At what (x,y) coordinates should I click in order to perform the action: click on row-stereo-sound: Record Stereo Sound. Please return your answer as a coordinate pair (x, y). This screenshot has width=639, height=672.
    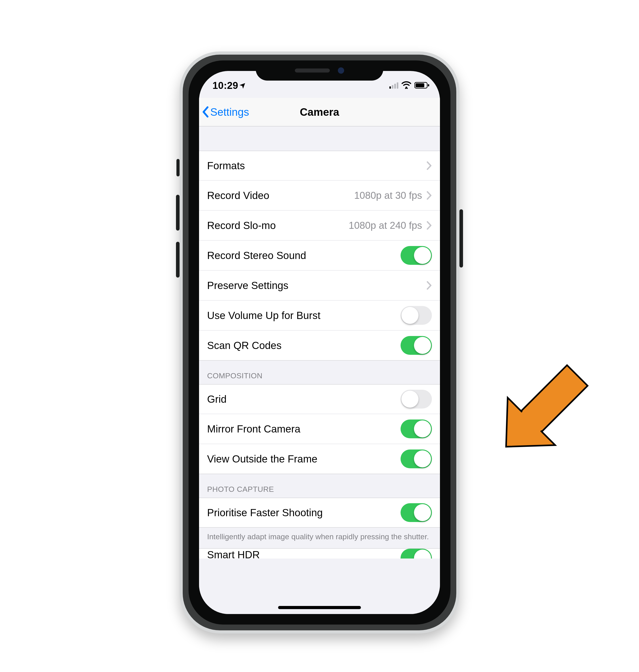
    Looking at the image, I should click on (320, 256).